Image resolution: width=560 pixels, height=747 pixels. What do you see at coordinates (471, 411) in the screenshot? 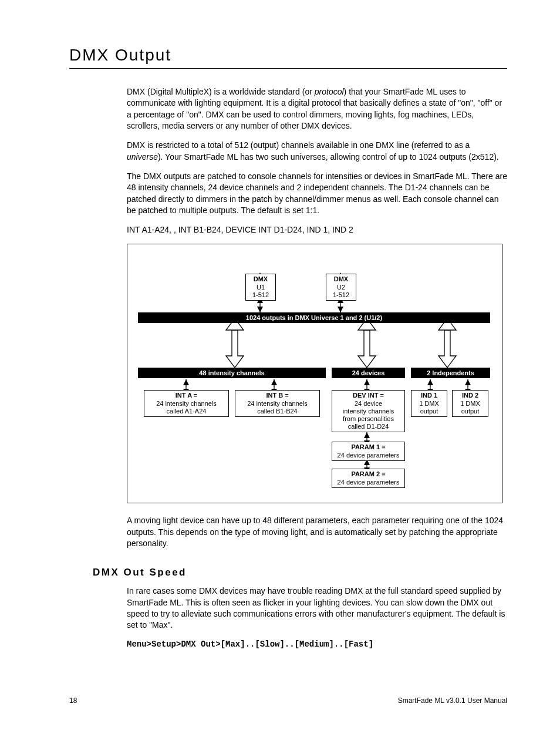
I see `ind2-l2: output` at bounding box center [471, 411].